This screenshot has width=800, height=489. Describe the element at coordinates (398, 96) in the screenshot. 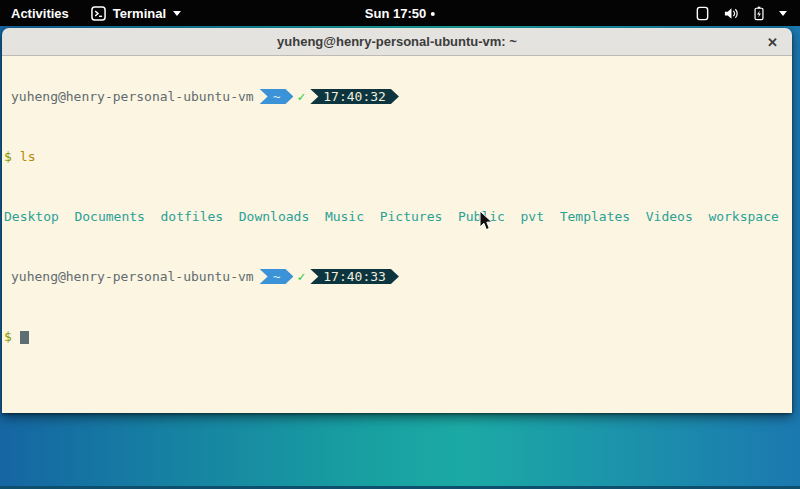

I see `prompt-line-1: yuheng@henry-personal-ubuntu-vm~✓17:40:3…` at that location.